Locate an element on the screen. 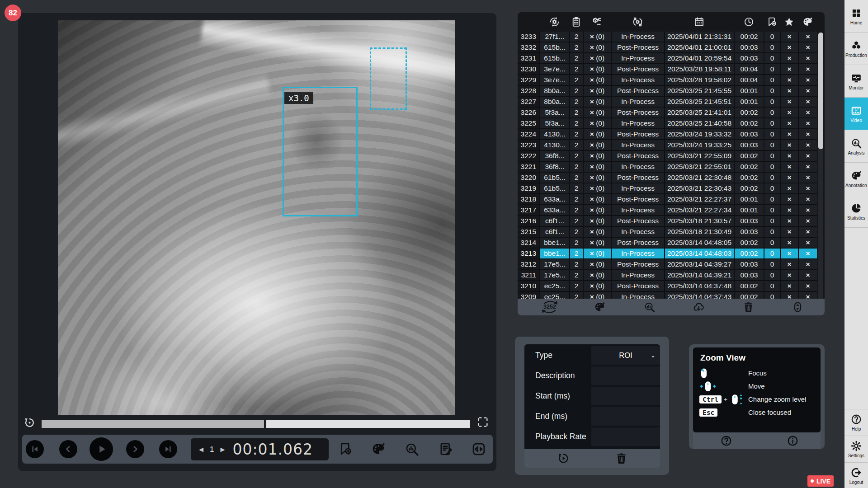  table-row: 322136f8...2× (0)In-Process2025/03/21 22… is located at coordinates (671, 167).